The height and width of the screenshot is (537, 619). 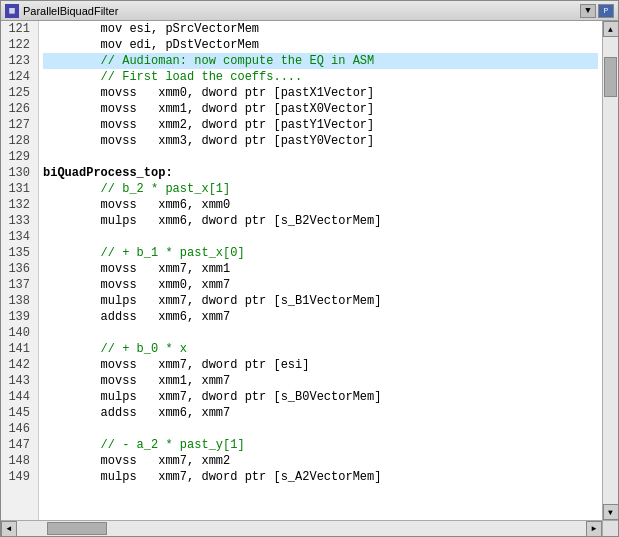 I want to click on code-line: movss xmm2, dword ptr [pastY1Vector], so click(x=320, y=125).